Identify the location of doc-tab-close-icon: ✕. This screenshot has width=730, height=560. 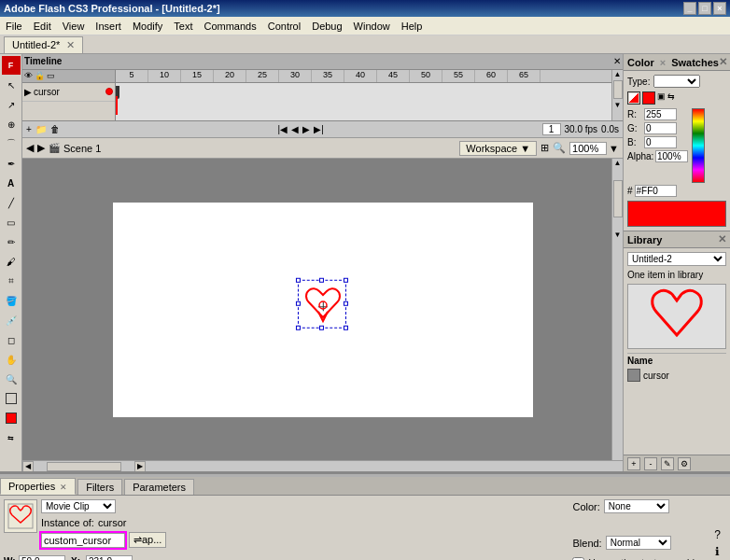
(71, 45).